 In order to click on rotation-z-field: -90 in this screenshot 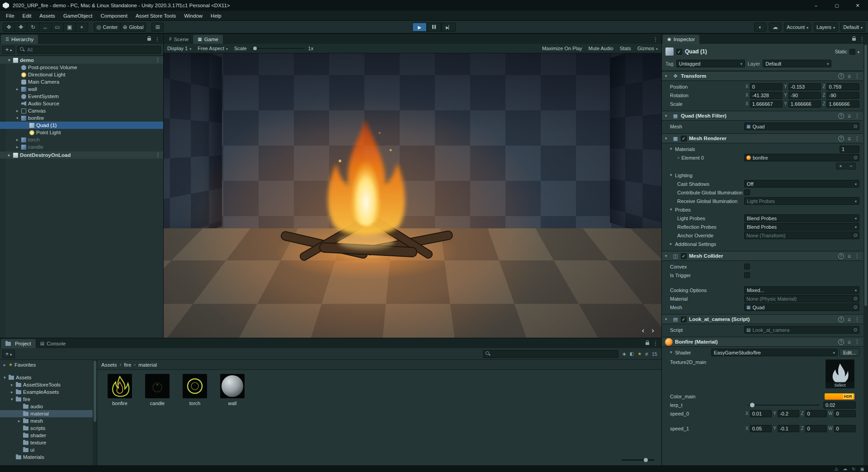, I will do `click(843, 95)`.